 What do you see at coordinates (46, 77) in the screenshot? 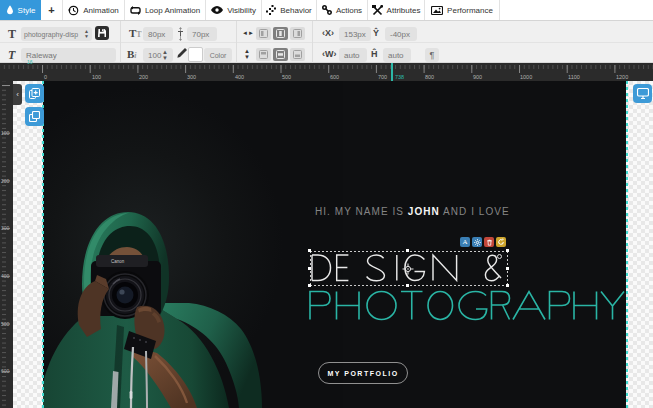
I see `svg-text: 0` at bounding box center [46, 77].